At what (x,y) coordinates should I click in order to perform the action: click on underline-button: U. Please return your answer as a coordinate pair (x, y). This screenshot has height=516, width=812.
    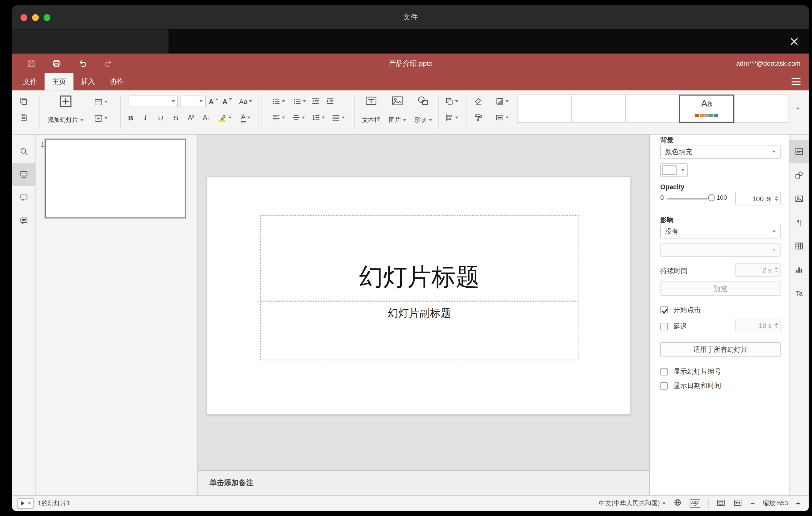
    Looking at the image, I should click on (161, 118).